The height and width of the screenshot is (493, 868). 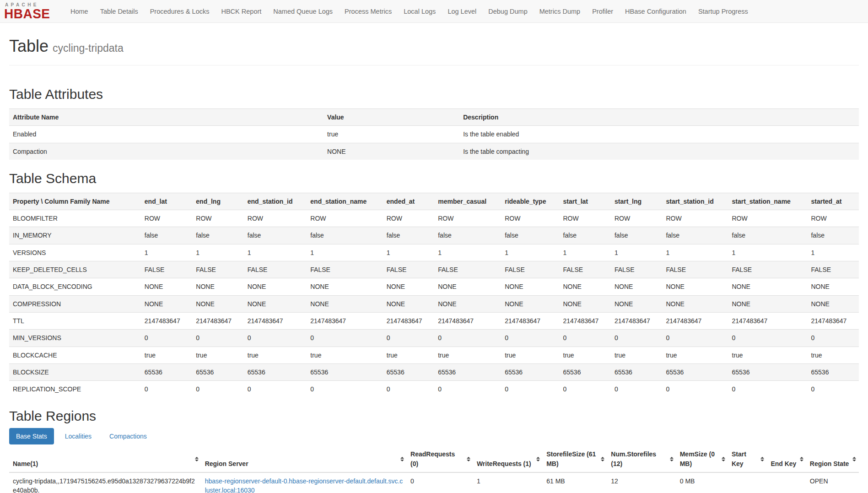 I want to click on page-title-text: Table, so click(x=29, y=46).